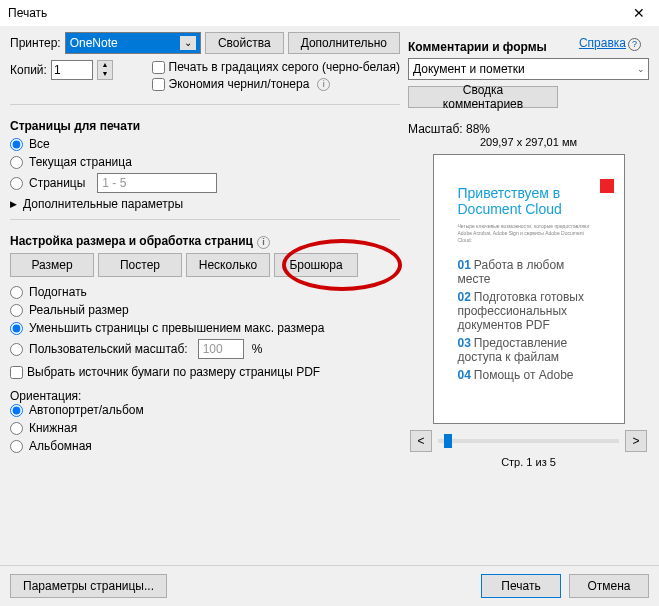 Image resolution: width=659 pixels, height=606 pixels. Describe the element at coordinates (609, 586) in the screenshot. I see `cancel-button: Отмена` at that location.